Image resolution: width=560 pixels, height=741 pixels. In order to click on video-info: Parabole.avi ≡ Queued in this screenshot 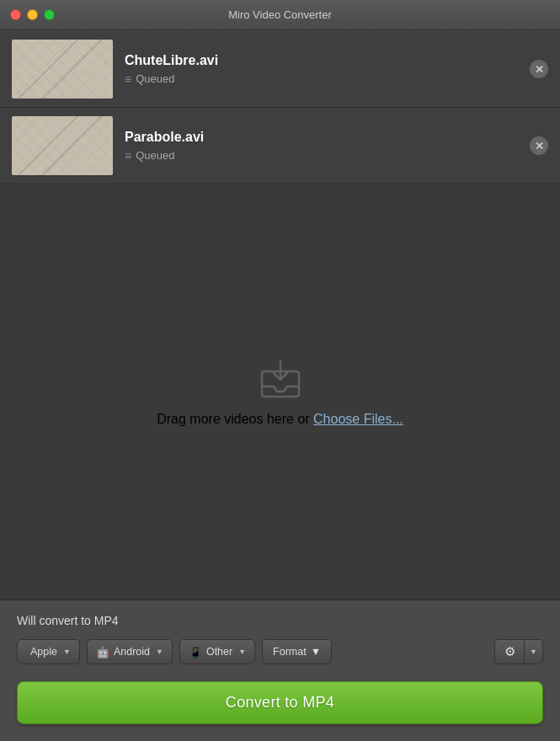, I will do `click(337, 147)`.